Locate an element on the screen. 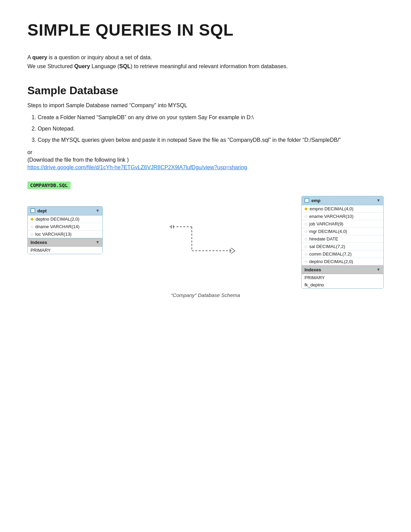  download-text: (Download the file from the following li… is located at coordinates (206, 160).